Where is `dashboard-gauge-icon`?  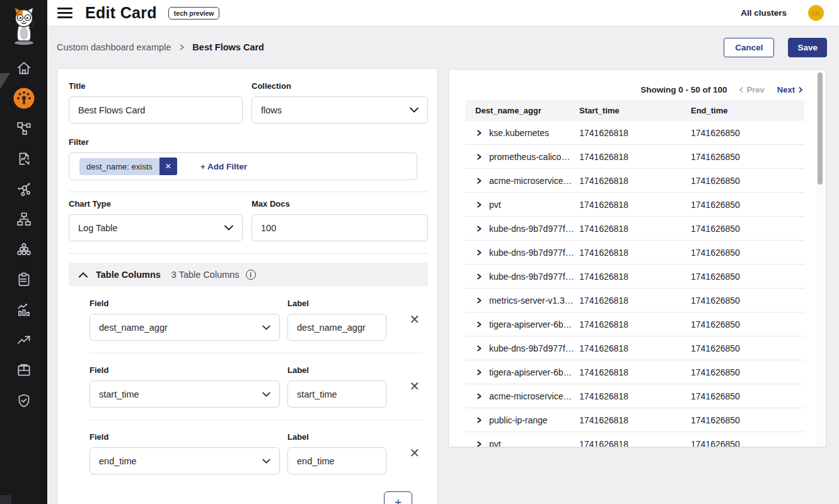 dashboard-gauge-icon is located at coordinates (24, 98).